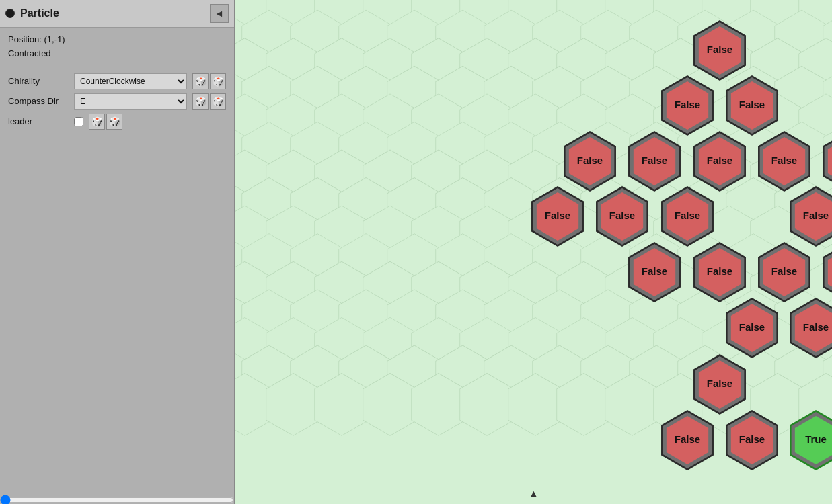 This screenshot has width=832, height=504. I want to click on scrollbar-area, so click(117, 499).